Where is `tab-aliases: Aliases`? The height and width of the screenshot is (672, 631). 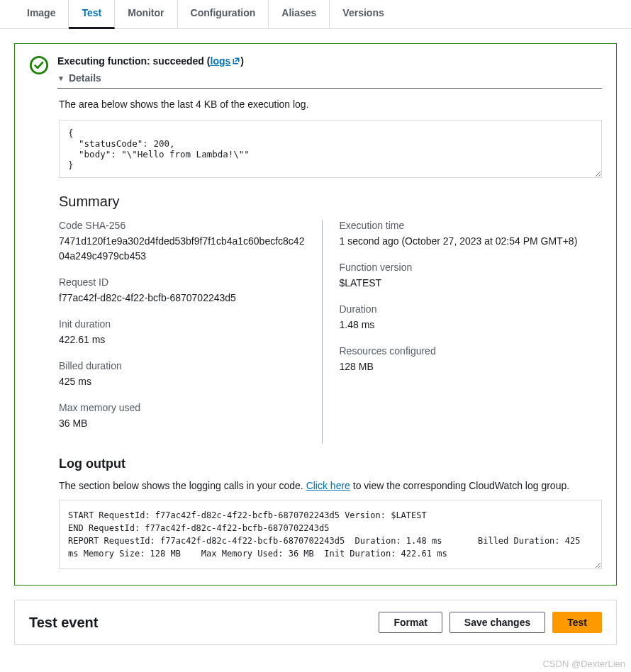
tab-aliases: Aliases is located at coordinates (299, 14).